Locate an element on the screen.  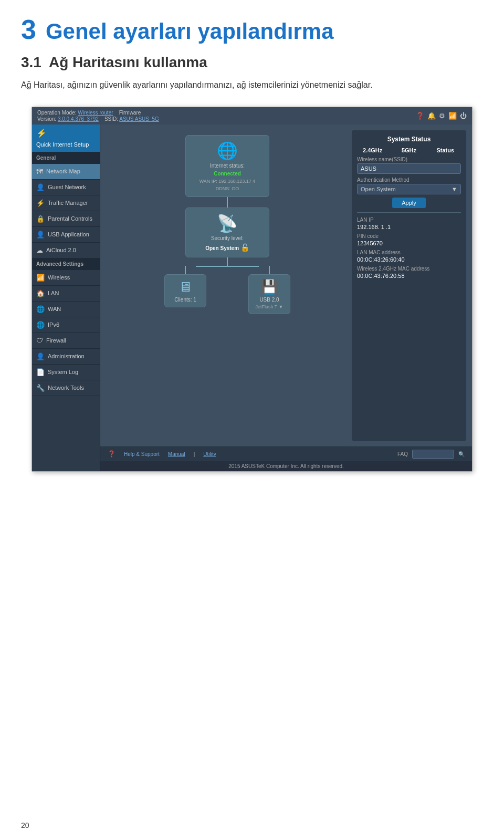
router-node: 📡 Security level: Open System 🔓 is located at coordinates (227, 232).